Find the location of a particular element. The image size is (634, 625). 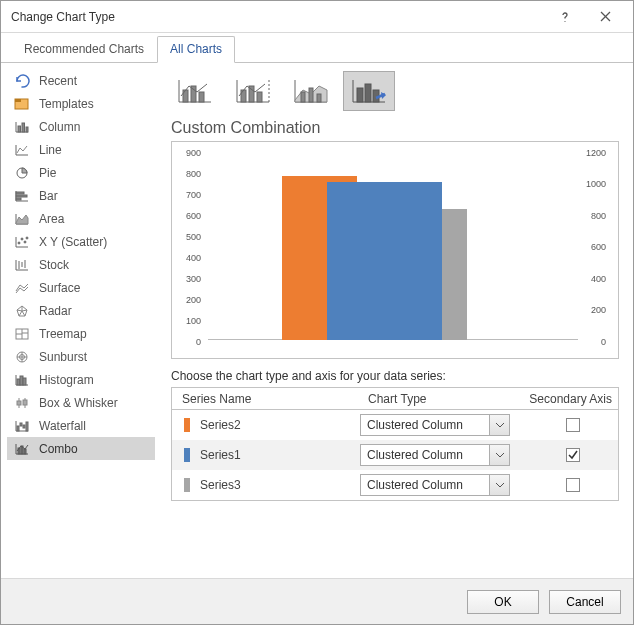

sidebar-item-label: Stock is located at coordinates (54, 265).